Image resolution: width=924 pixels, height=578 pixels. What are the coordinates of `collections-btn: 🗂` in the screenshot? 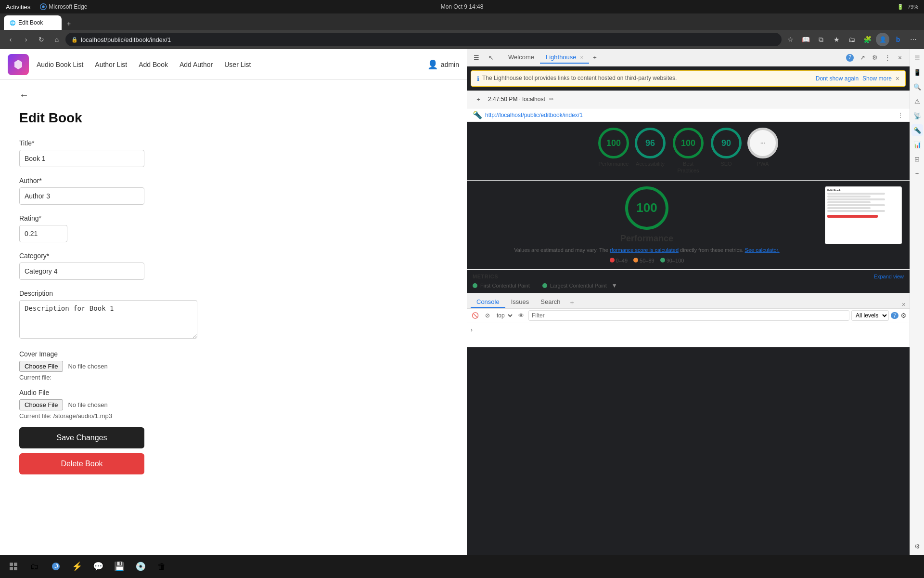 It's located at (852, 39).